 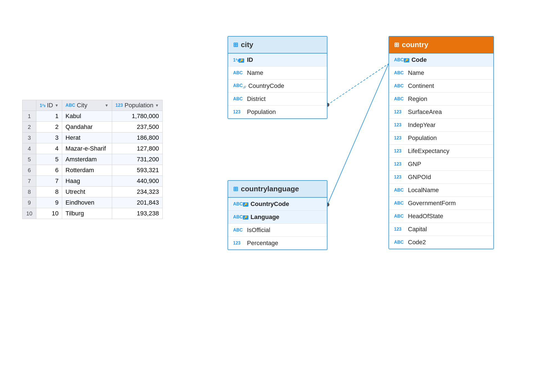 What do you see at coordinates (239, 243) in the screenshot?
I see `cl-pct-type: 123` at bounding box center [239, 243].